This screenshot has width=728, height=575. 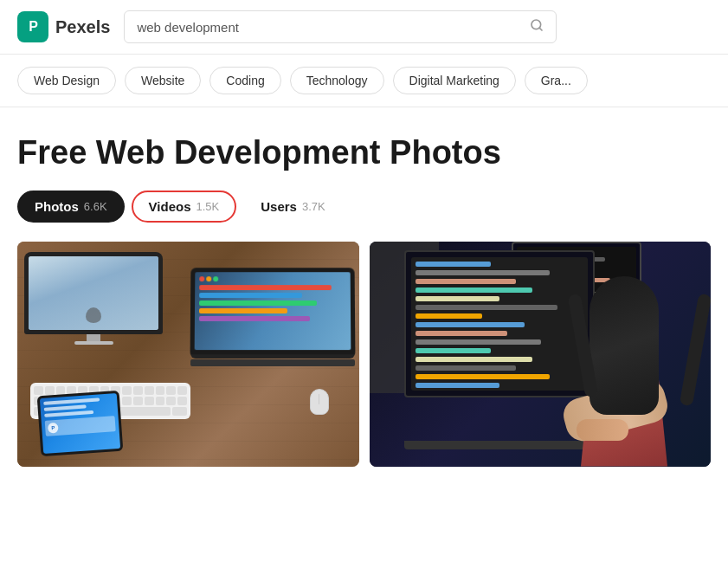 I want to click on search-input, so click(x=330, y=28).